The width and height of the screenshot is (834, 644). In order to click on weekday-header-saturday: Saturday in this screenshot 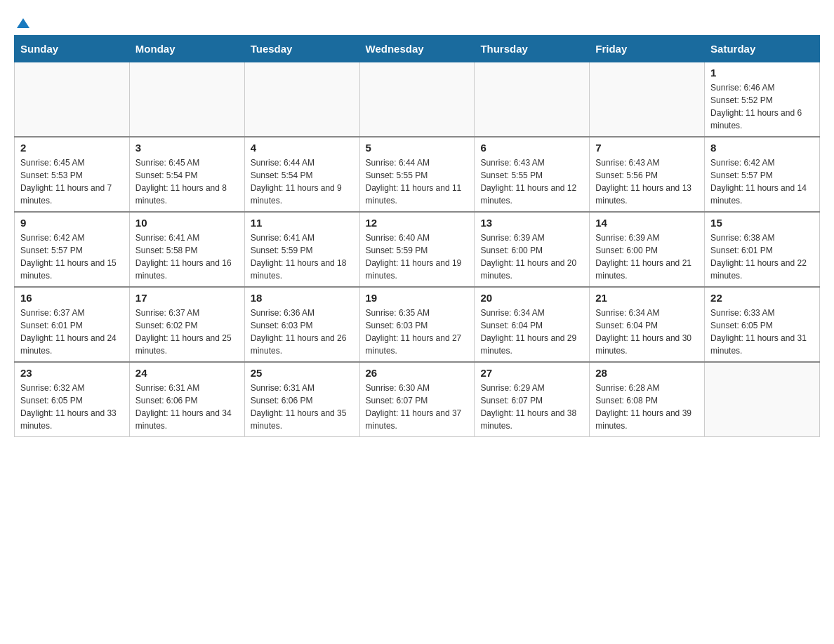, I will do `click(762, 49)`.